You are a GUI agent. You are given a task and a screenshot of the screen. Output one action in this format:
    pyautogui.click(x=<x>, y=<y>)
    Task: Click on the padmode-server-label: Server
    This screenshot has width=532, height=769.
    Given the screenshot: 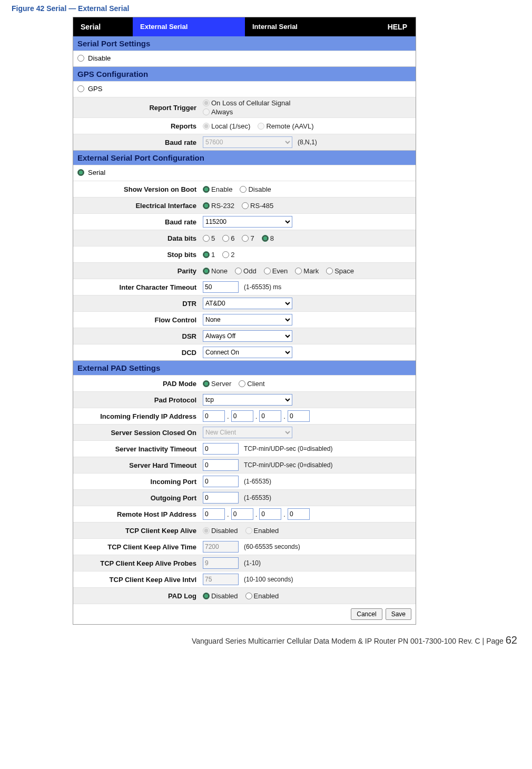 What is the action you would take?
    pyautogui.click(x=221, y=383)
    